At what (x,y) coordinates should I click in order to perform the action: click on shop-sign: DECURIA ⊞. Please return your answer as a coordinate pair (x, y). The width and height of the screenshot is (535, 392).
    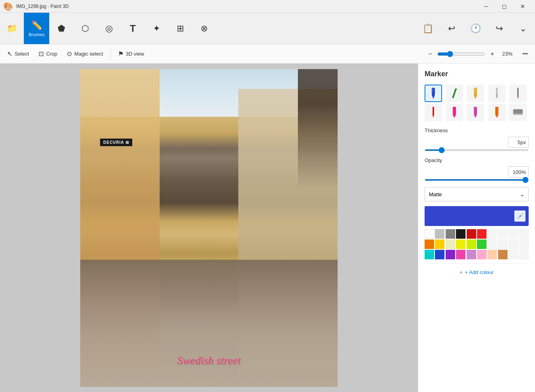
    Looking at the image, I should click on (116, 142).